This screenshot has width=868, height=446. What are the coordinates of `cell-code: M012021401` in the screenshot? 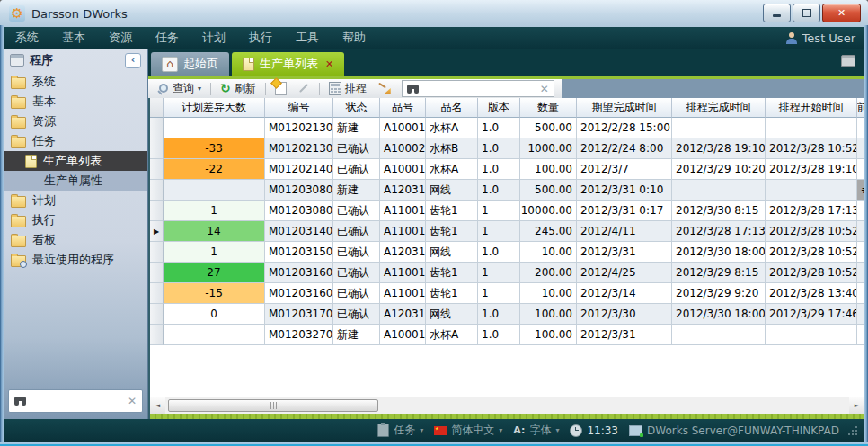 It's located at (299, 169).